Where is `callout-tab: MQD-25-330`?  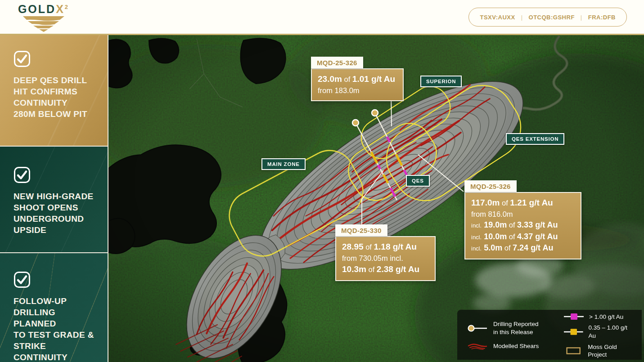
callout-tab: MQD-25-330 is located at coordinates (361, 230).